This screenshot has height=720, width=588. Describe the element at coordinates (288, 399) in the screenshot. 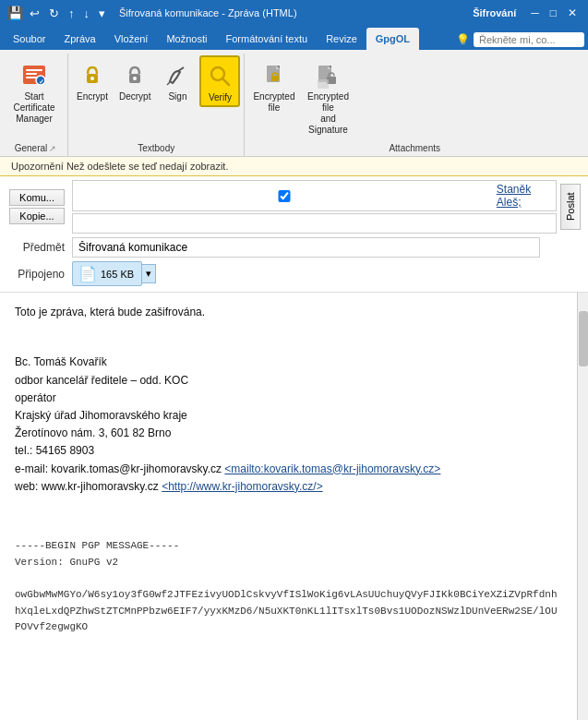

I see `sig-line-3: operátor` at that location.